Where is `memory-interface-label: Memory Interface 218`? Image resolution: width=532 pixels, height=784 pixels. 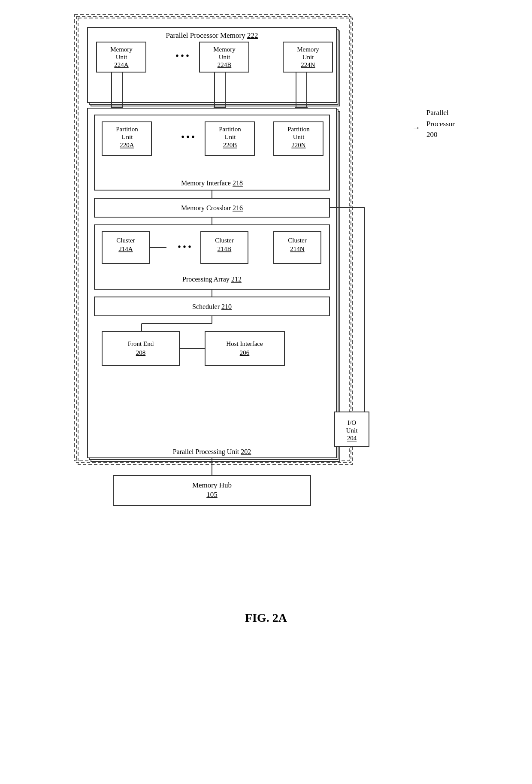 memory-interface-label: Memory Interface 218 is located at coordinates (212, 183).